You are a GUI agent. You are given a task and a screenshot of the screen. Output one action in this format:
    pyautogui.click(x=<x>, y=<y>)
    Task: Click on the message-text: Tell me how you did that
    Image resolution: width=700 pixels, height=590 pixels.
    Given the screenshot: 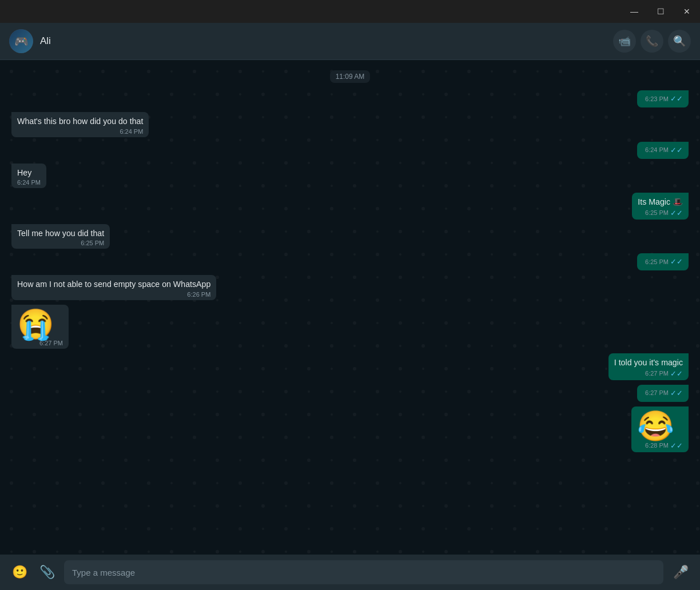 What is the action you would take?
    pyautogui.click(x=61, y=233)
    